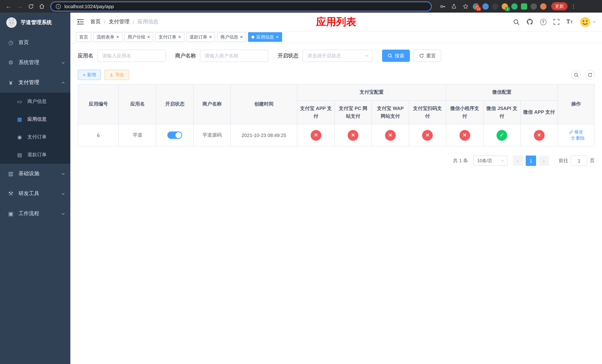 The image size is (602, 364). Describe the element at coordinates (338, 56) in the screenshot. I see `status-select: 请选择开启状态` at that location.